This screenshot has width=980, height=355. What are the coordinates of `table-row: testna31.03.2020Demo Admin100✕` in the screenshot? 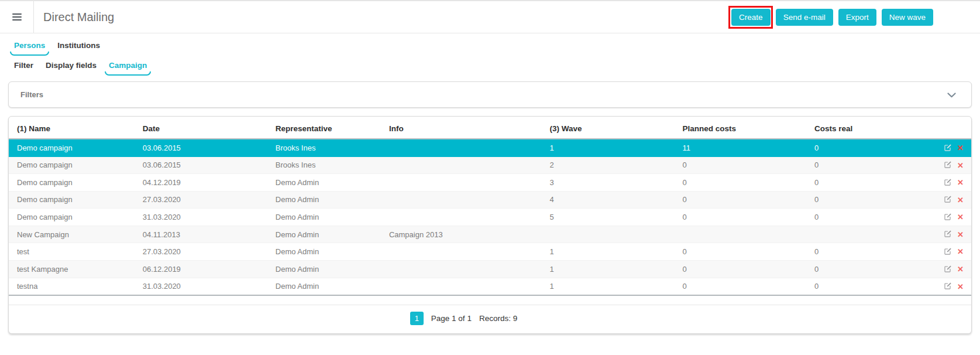 It's located at (490, 286).